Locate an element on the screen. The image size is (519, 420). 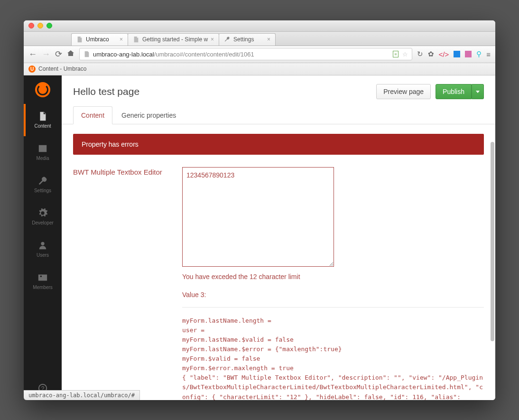
browser-tab: Settings × is located at coordinates (247, 39).